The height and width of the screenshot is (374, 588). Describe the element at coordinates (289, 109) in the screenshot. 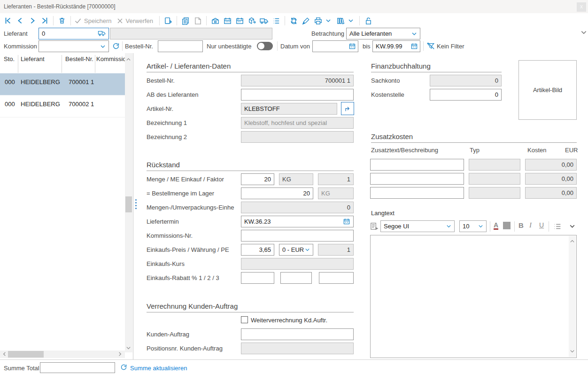

I see `artikelnr-field` at that location.